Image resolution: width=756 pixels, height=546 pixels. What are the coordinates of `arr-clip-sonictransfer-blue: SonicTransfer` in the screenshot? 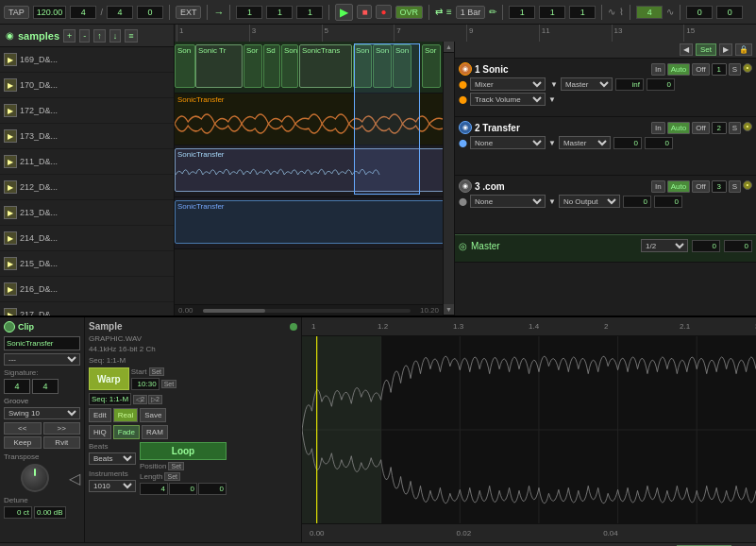 It's located at (309, 170).